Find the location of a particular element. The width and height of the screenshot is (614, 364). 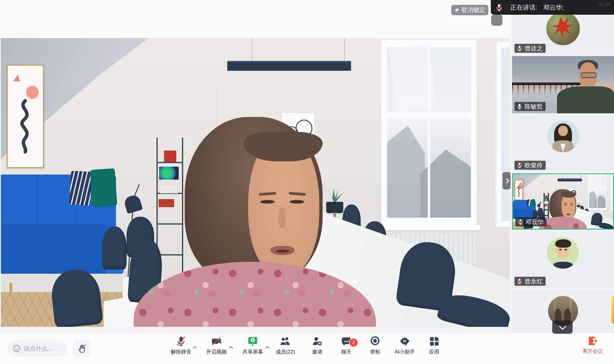

maple-leaf-icon is located at coordinates (563, 28).